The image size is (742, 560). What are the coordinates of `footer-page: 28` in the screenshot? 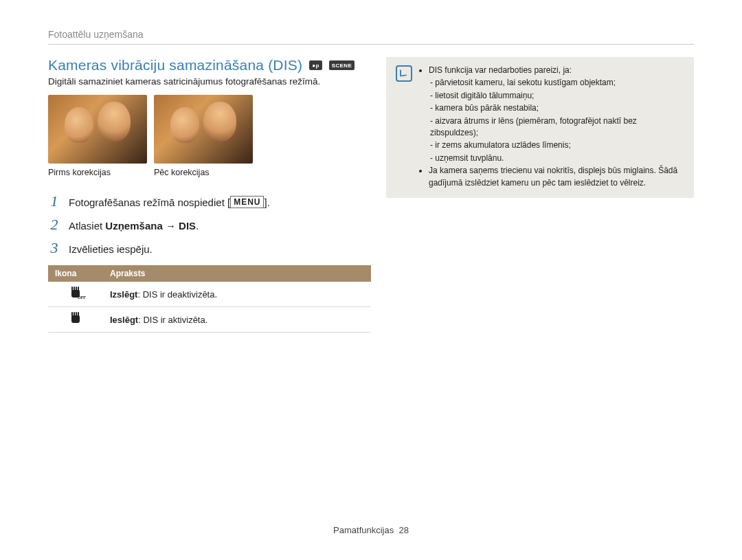 It's located at (403, 530).